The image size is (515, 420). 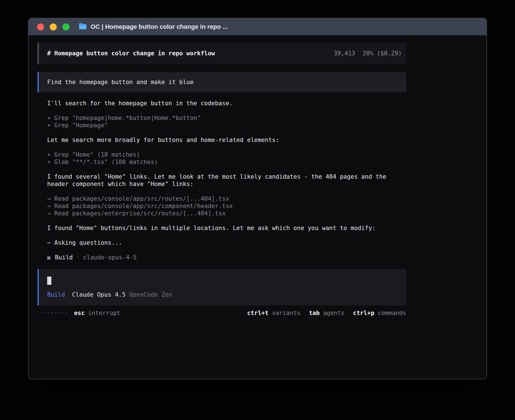 What do you see at coordinates (382, 53) in the screenshot?
I see `context-usage: 20% ($0.29)` at bounding box center [382, 53].